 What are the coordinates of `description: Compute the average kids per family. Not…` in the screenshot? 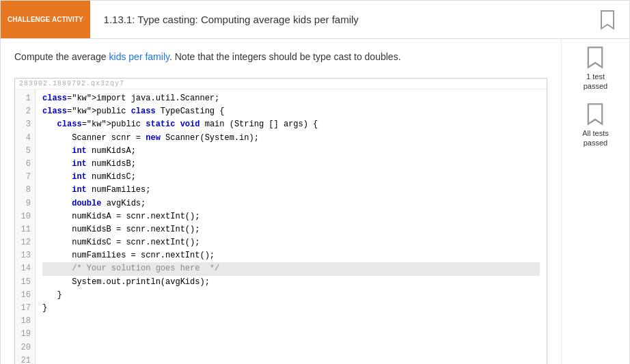 It's located at (281, 57).